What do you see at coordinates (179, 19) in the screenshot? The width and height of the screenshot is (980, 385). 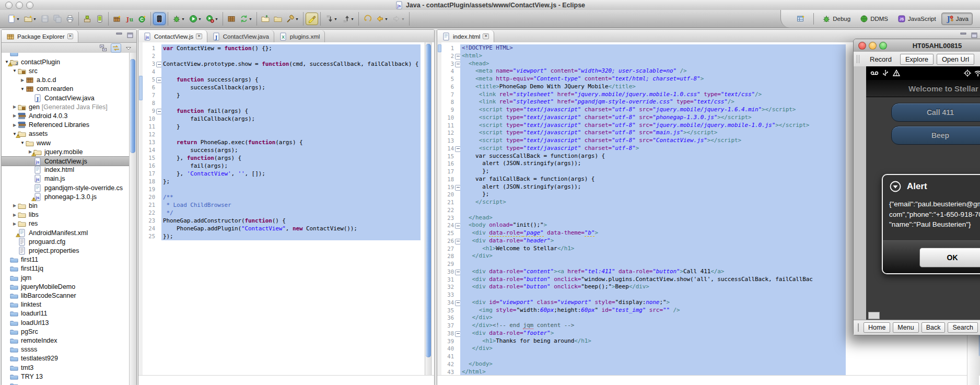 I see `debug-button: ▼` at bounding box center [179, 19].